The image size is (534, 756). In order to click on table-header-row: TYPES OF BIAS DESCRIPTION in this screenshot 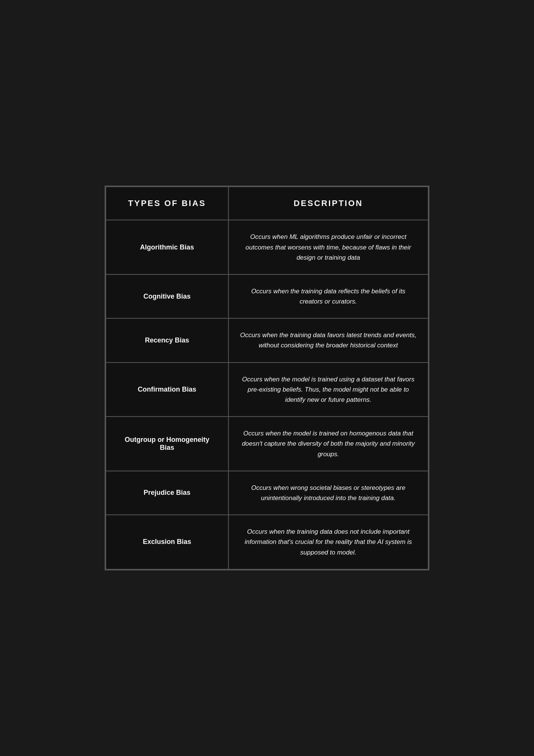, I will do `click(267, 203)`.